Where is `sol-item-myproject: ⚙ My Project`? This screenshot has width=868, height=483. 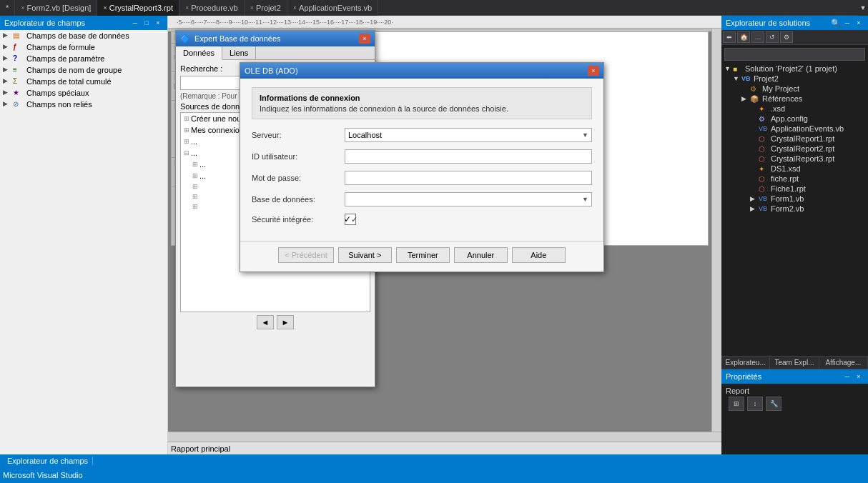
sol-item-myproject: ⚙ My Project is located at coordinates (795, 89).